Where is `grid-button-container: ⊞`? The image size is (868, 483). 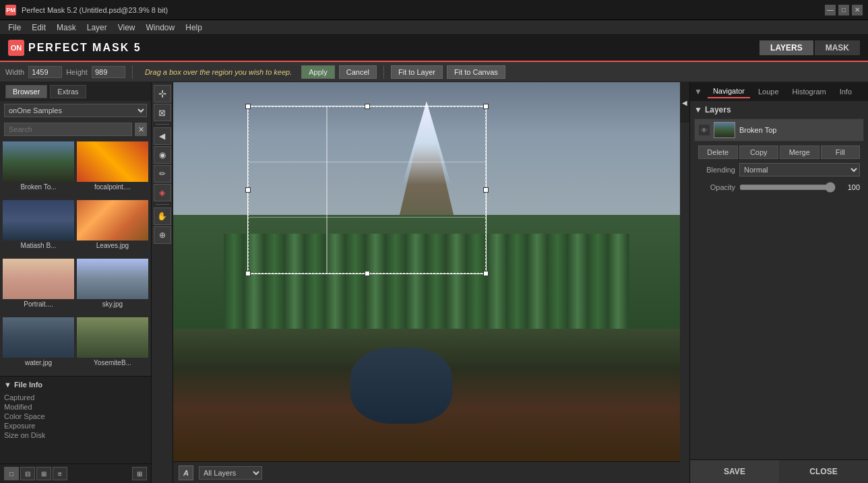 grid-button-container: ⊞ is located at coordinates (140, 474).